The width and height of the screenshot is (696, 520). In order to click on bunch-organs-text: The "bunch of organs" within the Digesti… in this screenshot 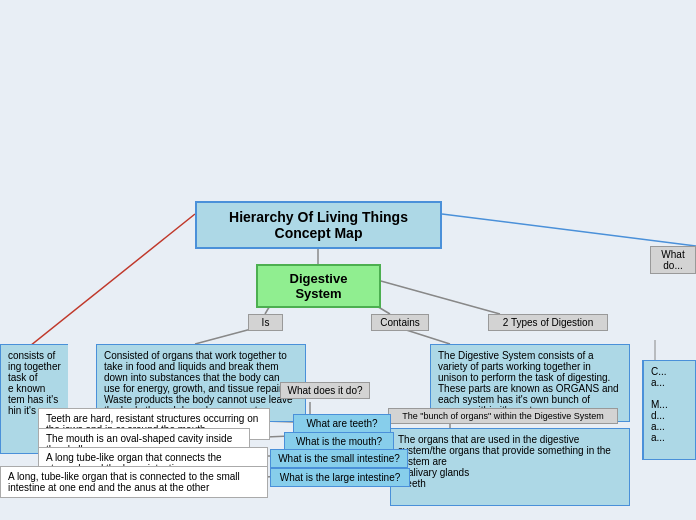, I will do `click(503, 416)`.